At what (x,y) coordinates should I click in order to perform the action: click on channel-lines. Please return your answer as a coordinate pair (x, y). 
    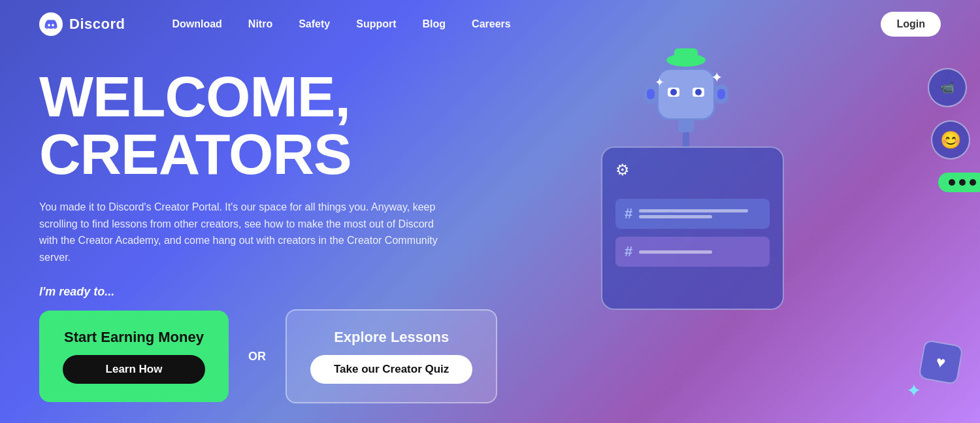
    Looking at the image, I should click on (700, 214).